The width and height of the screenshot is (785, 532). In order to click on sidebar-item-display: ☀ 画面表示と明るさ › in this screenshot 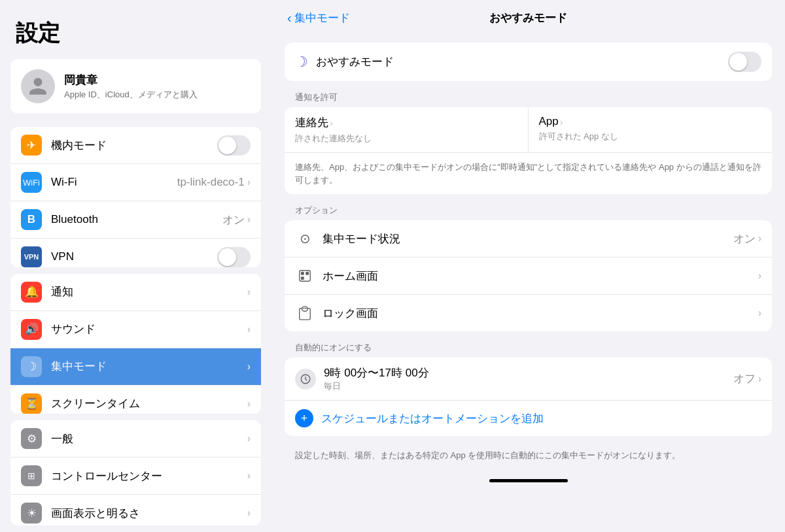, I will do `click(136, 510)`.